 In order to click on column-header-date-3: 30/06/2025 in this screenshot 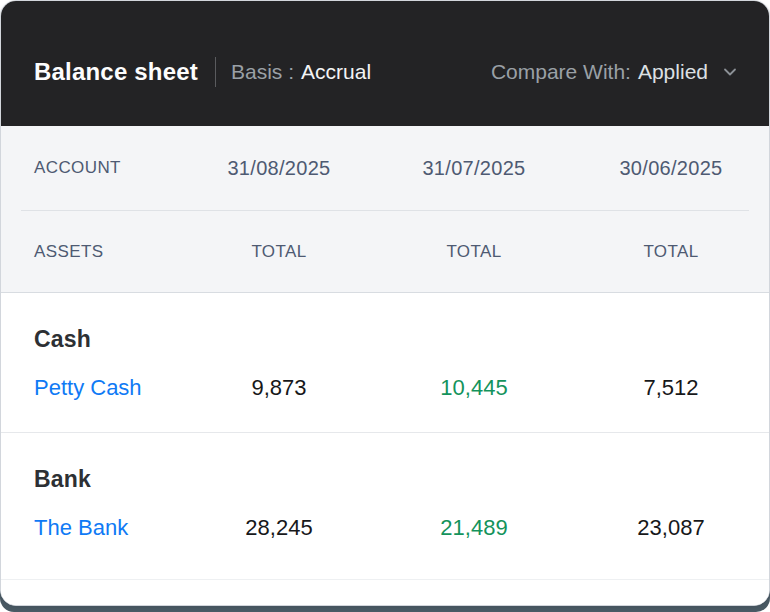, I will do `click(670, 168)`.